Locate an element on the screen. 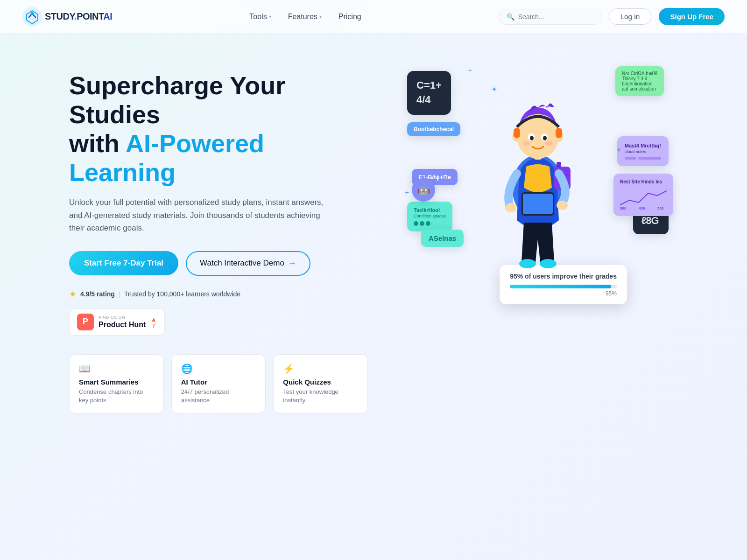 The image size is (747, 560). nav-tools: Tools ▾ is located at coordinates (260, 17).